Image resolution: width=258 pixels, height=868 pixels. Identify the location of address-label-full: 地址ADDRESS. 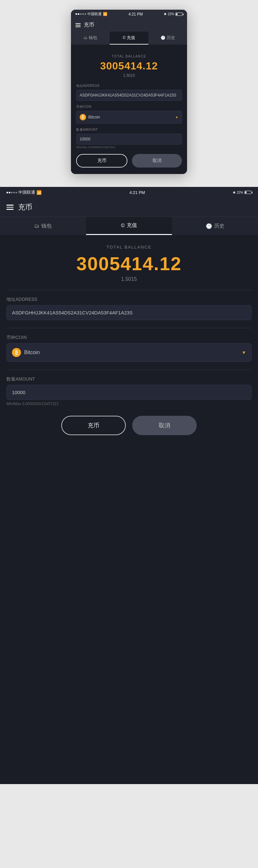
(129, 300).